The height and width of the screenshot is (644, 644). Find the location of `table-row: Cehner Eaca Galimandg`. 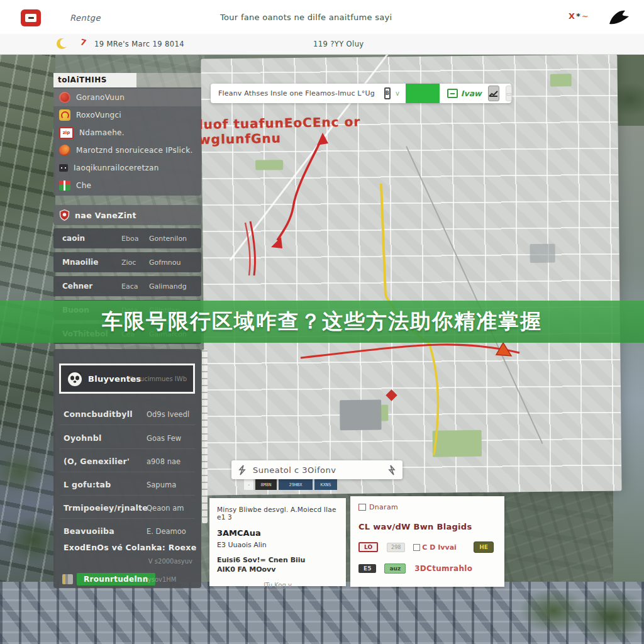

table-row: Cehner Eaca Galimandg is located at coordinates (127, 286).